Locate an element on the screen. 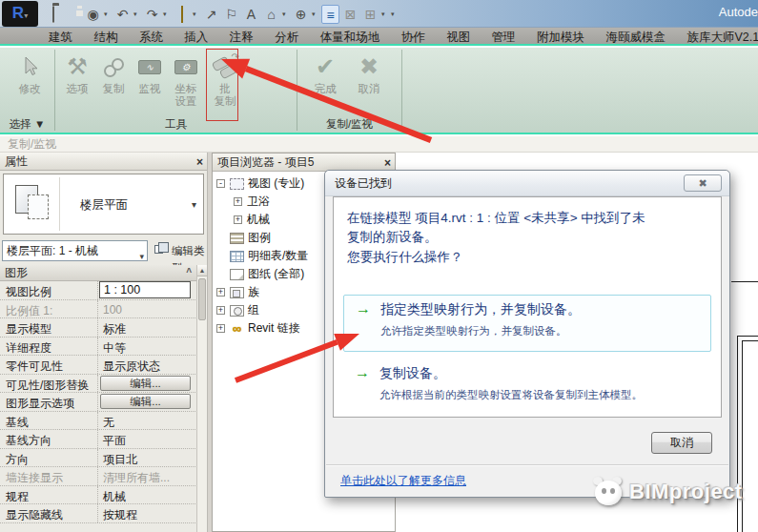  wrench-icon: ⚒ is located at coordinates (77, 67).